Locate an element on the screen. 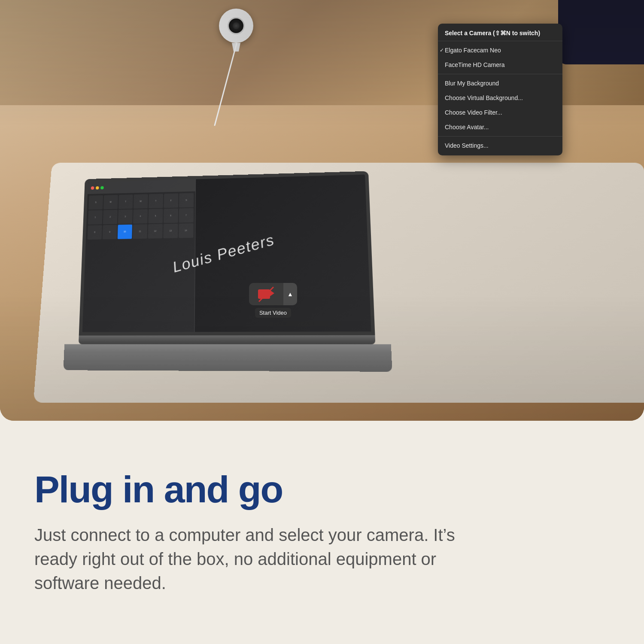 The image size is (644, 644). menu-item-facetime-label: FaceTime HD Camera is located at coordinates (475, 65).